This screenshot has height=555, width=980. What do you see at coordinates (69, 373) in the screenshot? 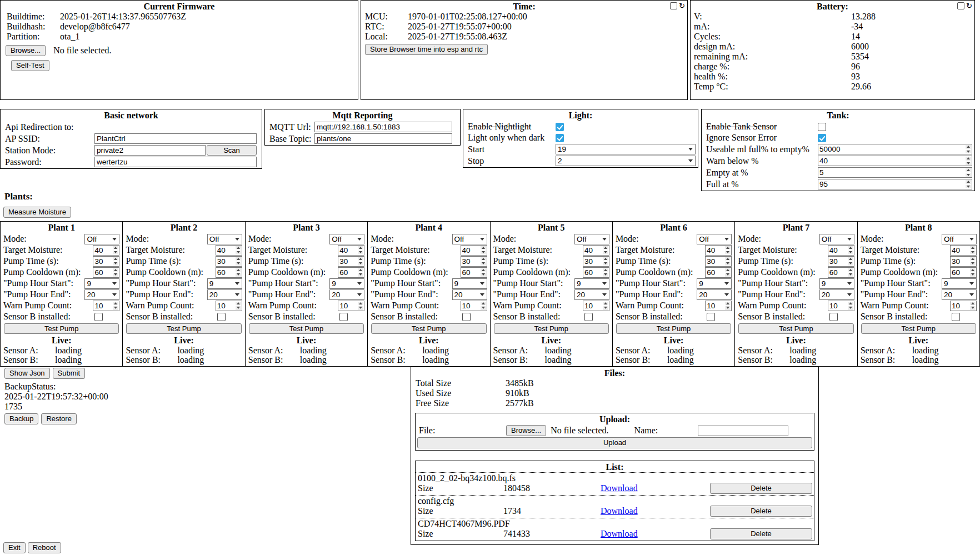
I see `submit-button: Submit` at bounding box center [69, 373].